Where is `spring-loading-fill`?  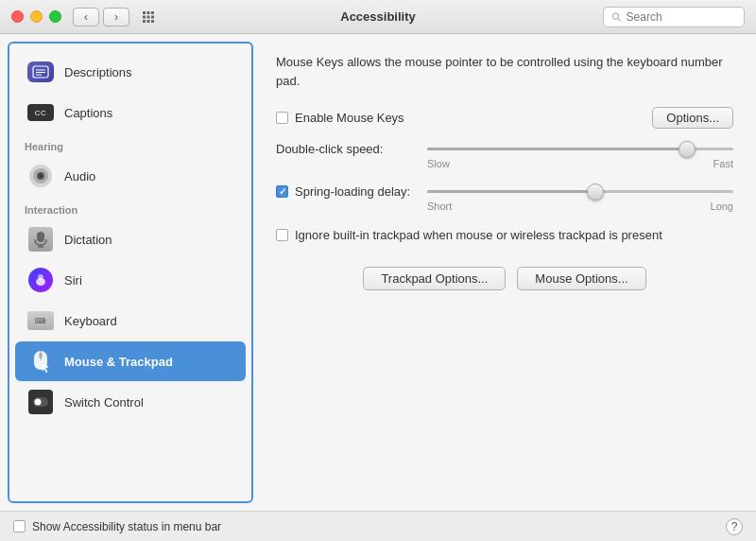 spring-loading-fill is located at coordinates (511, 191).